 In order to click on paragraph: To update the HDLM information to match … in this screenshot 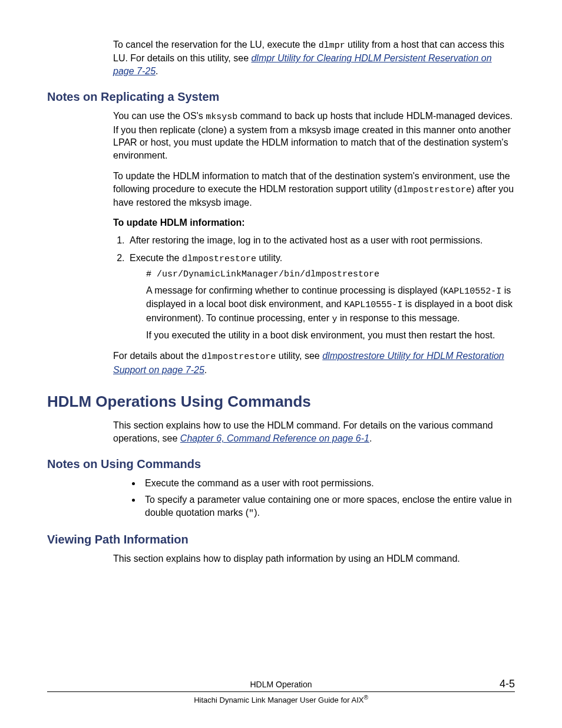, I will do `click(314, 189)`.